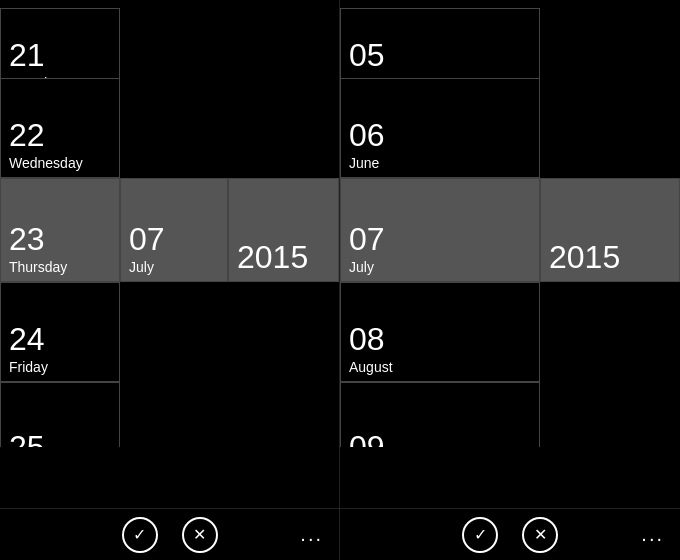  I want to click on month-label: August, so click(440, 367).